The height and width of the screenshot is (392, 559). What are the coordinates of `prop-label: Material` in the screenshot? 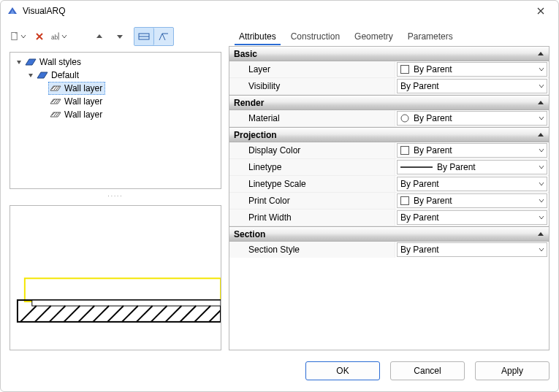 It's located at (313, 118).